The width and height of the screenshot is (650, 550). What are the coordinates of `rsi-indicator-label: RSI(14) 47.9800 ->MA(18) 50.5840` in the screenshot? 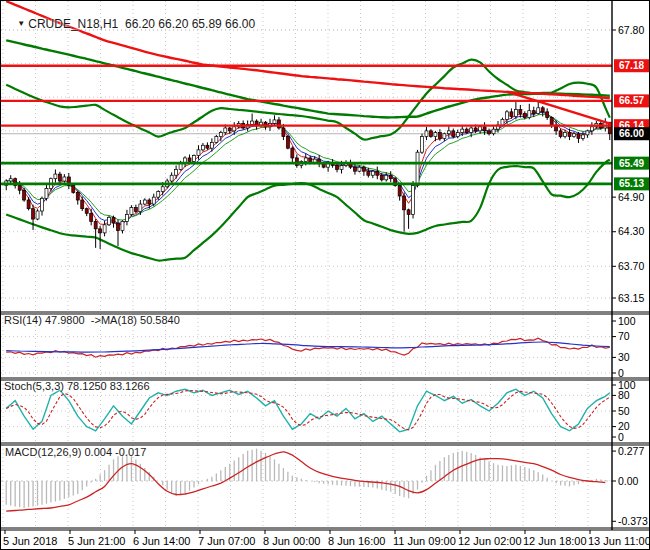 It's located at (92, 320).